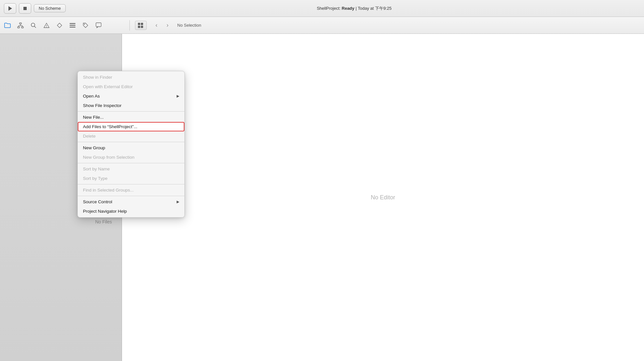 The image size is (644, 361). Describe the element at coordinates (60, 25) in the screenshot. I see `bookmark-icon` at that location.